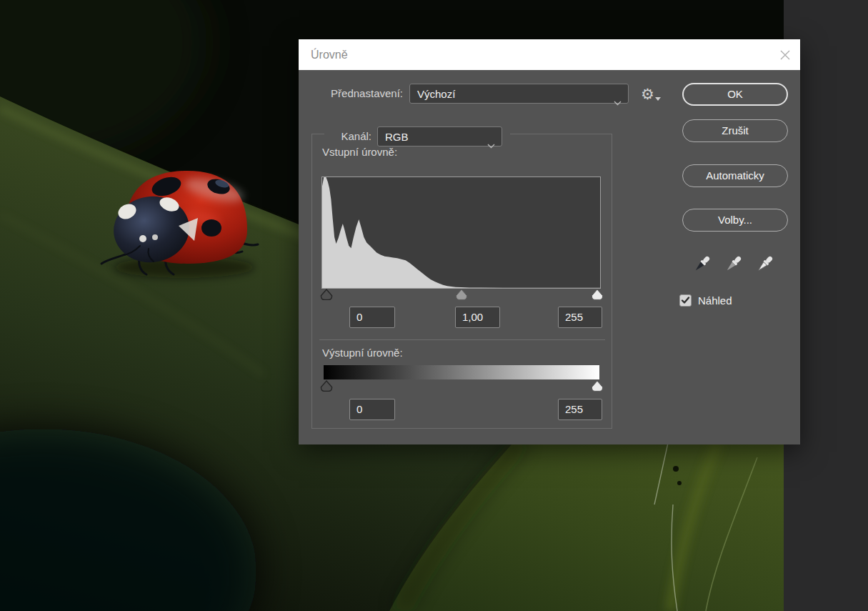 Image resolution: width=868 pixels, height=611 pixels. What do you see at coordinates (372, 317) in the screenshot?
I see `input-shadow-field: 0` at bounding box center [372, 317].